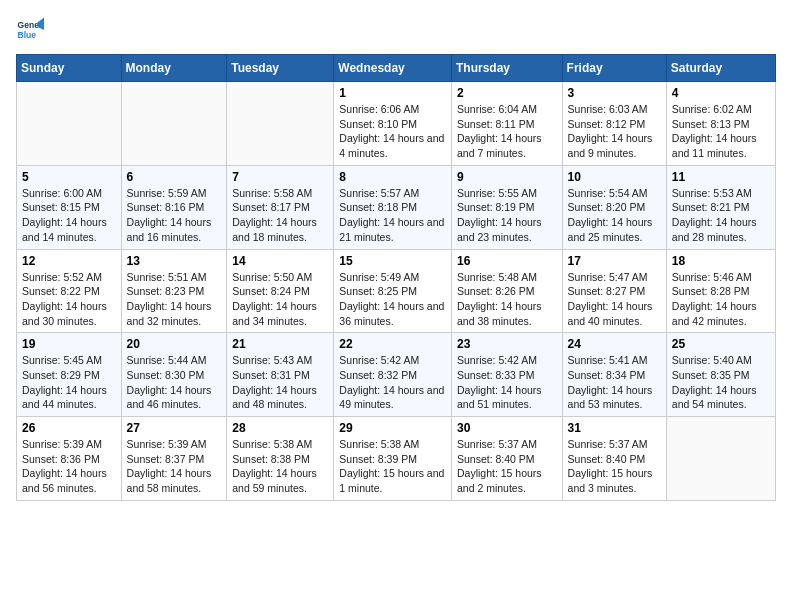  Describe the element at coordinates (614, 261) in the screenshot. I see `day-number: 17` at that location.